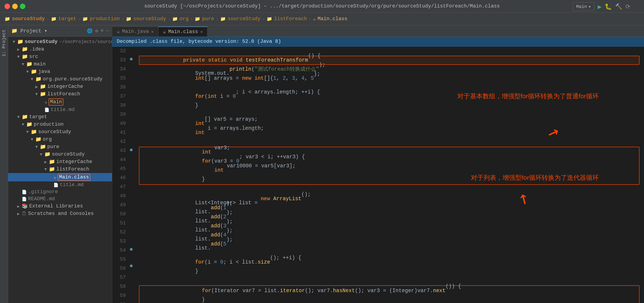 Image resolution: width=644 pixels, height=303 pixels. I want to click on folder-icon-scratches: 🗒, so click(24, 214).